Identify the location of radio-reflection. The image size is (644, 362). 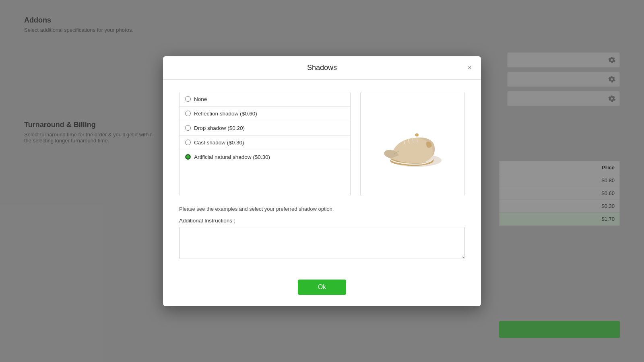
(188, 113).